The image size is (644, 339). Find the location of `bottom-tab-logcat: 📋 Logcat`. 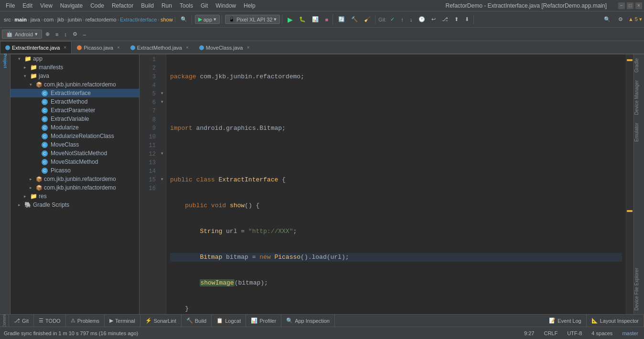

bottom-tab-logcat: 📋 Logcat is located at coordinates (229, 321).